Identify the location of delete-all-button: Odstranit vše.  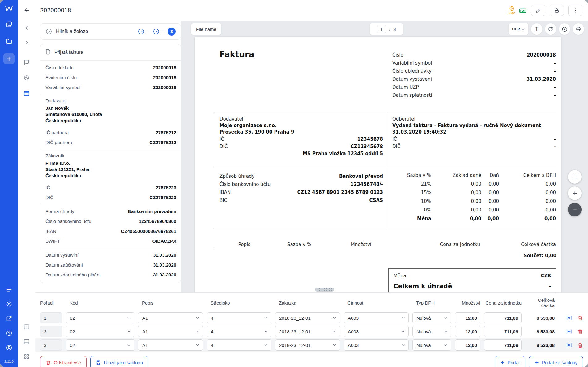
(63, 362).